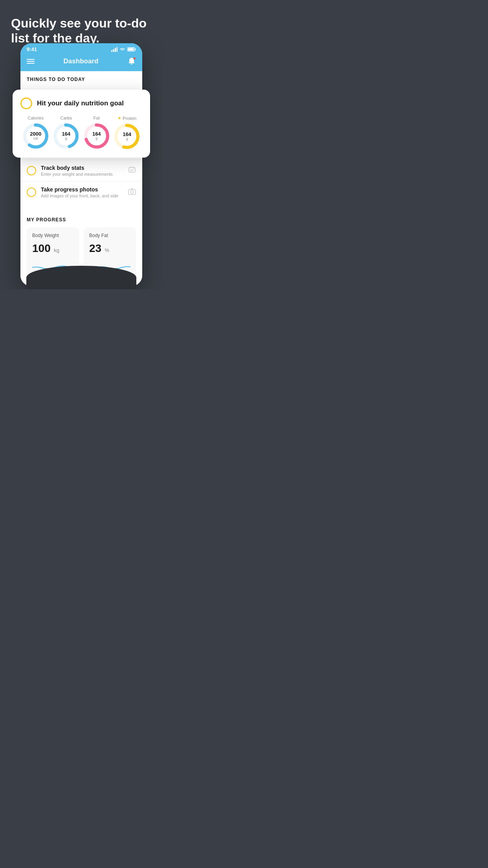 This screenshot has height=868, width=488. What do you see at coordinates (132, 50) in the screenshot?
I see `battery-icon` at bounding box center [132, 50].